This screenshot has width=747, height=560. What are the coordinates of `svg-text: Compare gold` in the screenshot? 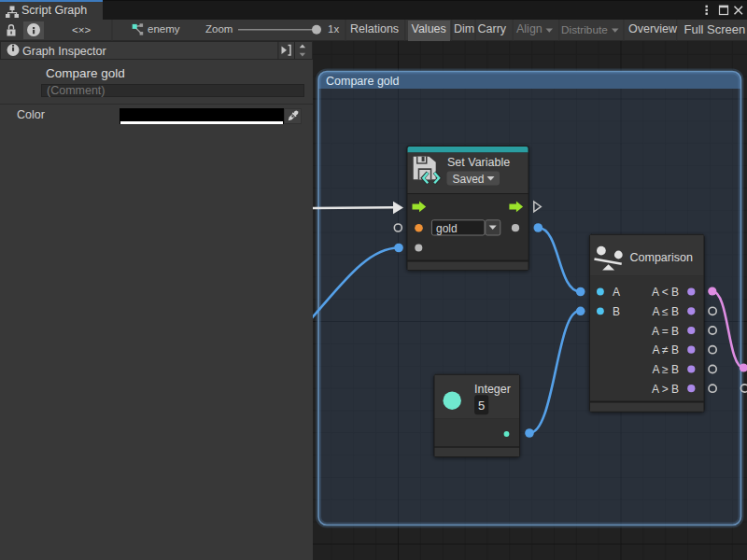 It's located at (362, 81).